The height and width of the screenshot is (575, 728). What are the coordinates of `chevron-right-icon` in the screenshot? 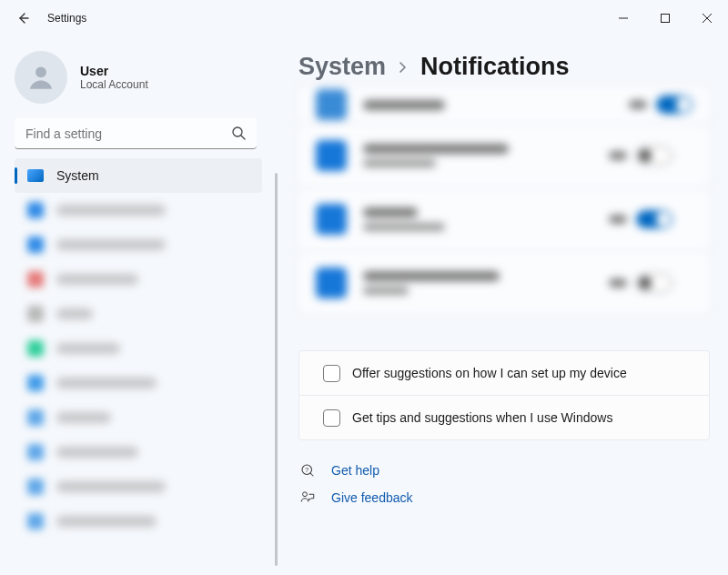 It's located at (403, 67).